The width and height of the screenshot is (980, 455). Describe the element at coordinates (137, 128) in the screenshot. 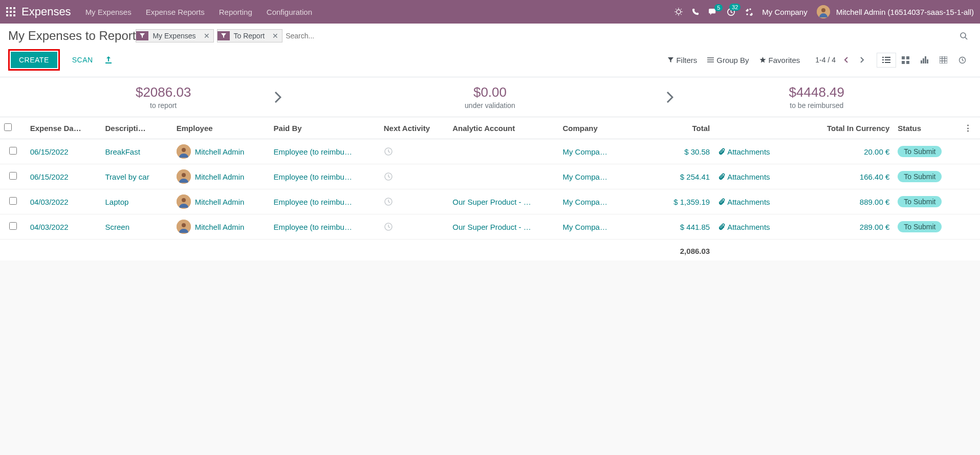

I see `col-description: Descripti…` at that location.